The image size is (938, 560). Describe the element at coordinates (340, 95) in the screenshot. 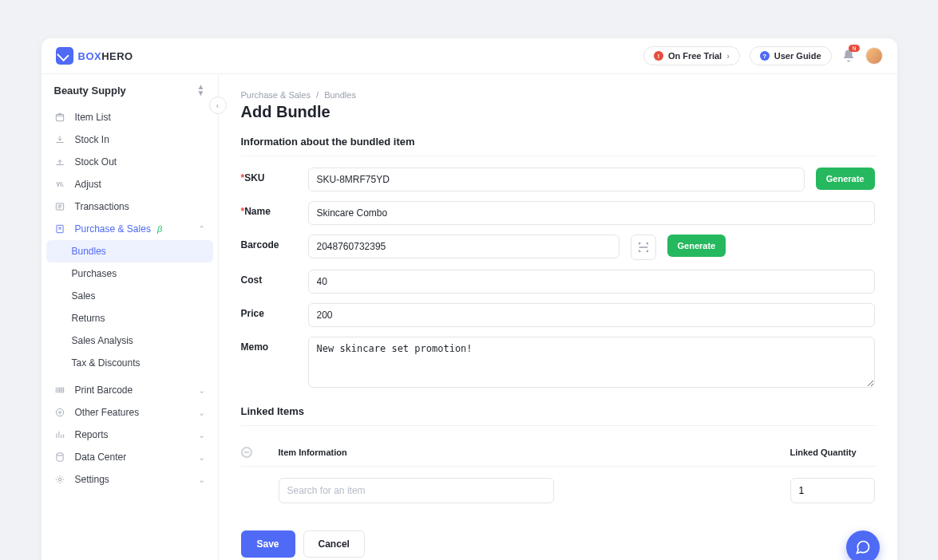

I see `breadcrumb-current: Bundles` at that location.